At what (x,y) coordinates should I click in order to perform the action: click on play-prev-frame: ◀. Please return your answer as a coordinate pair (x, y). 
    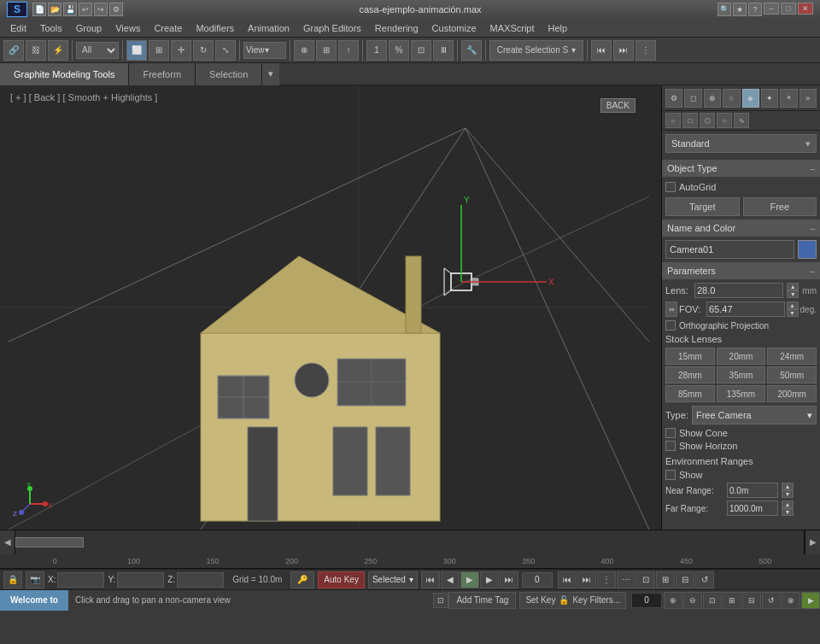
    Looking at the image, I should click on (450, 580).